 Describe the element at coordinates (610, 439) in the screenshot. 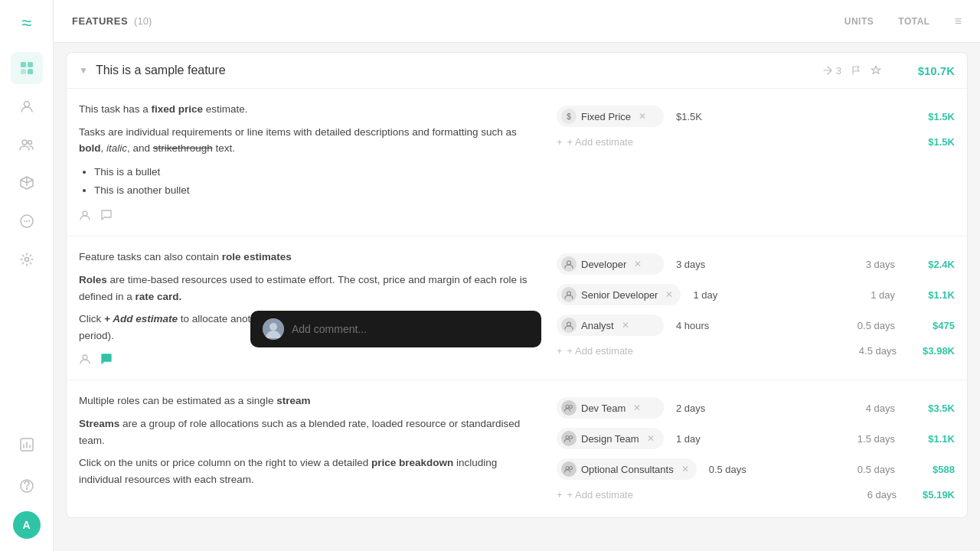

I see `estimate-tag-label: Design Team` at that location.